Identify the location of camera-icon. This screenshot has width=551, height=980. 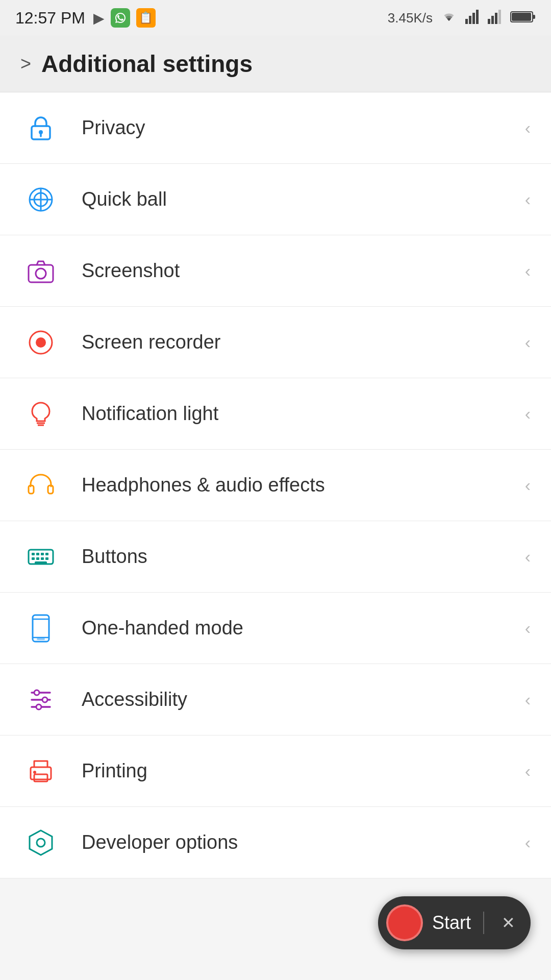
(41, 271).